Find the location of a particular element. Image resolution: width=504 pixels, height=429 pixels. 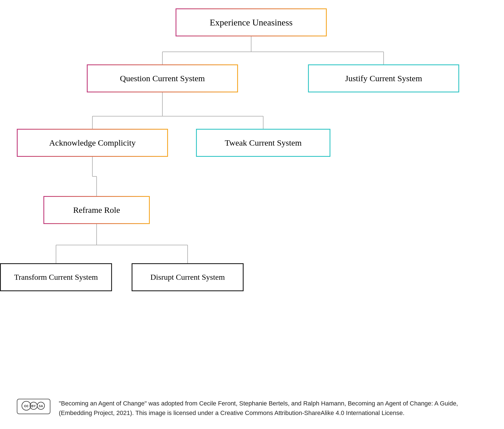

justify-current-system-node: Justify Current System is located at coordinates (384, 78).